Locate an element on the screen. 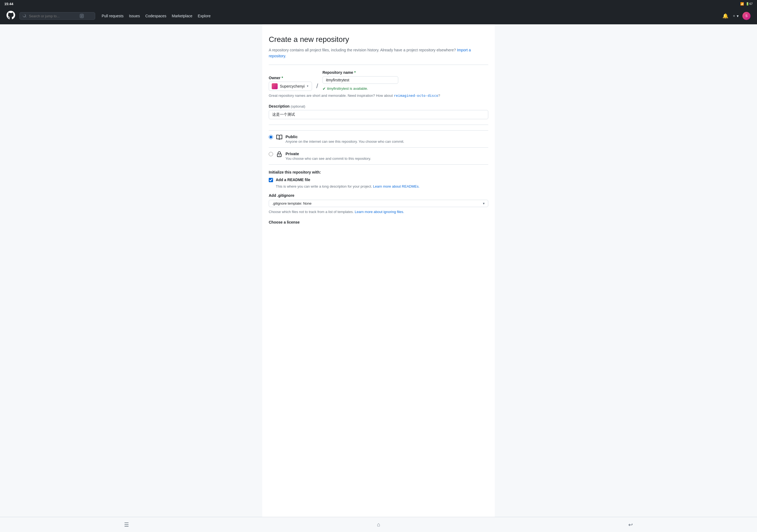 This screenshot has height=532, width=757. init-title: Initialize this repository with: is located at coordinates (378, 172).